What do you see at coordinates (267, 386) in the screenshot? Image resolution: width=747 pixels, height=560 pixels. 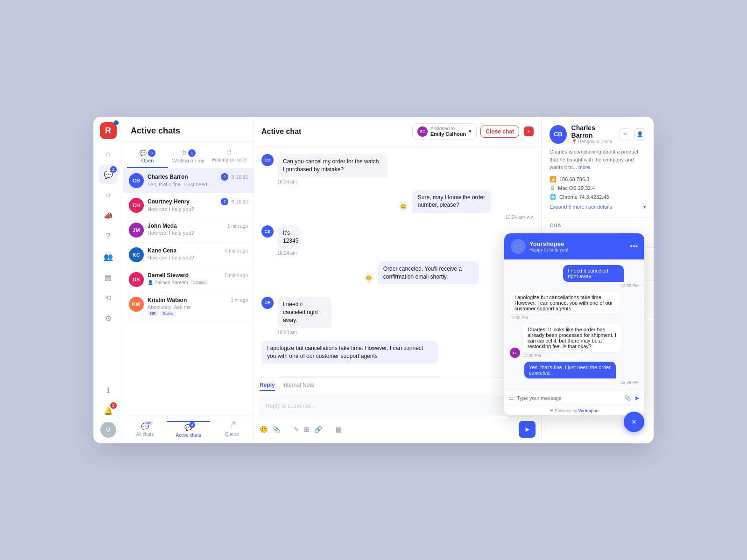 I see `reply-tab: Reply` at bounding box center [267, 386].